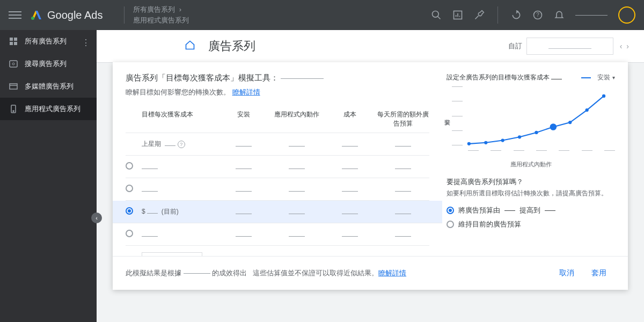  Describe the element at coordinates (15, 15) in the screenshot. I see `menu-icon` at that location.